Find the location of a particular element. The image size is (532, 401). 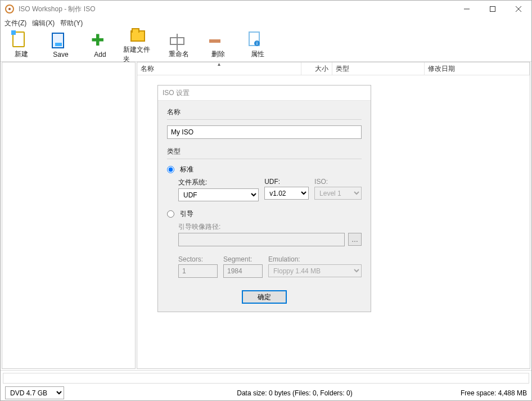

properties-label: 属性 is located at coordinates (258, 54).